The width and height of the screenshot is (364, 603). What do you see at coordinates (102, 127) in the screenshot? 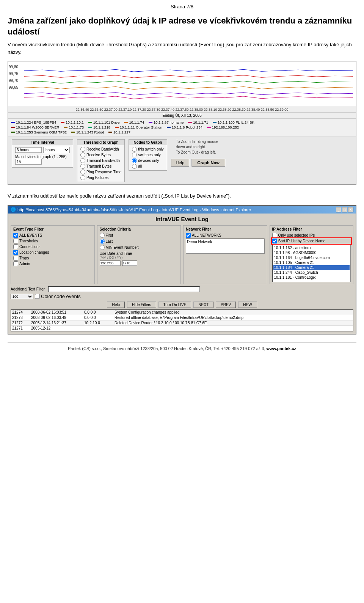
I see `legend-label: 10.1.1.218` at bounding box center [102, 127].